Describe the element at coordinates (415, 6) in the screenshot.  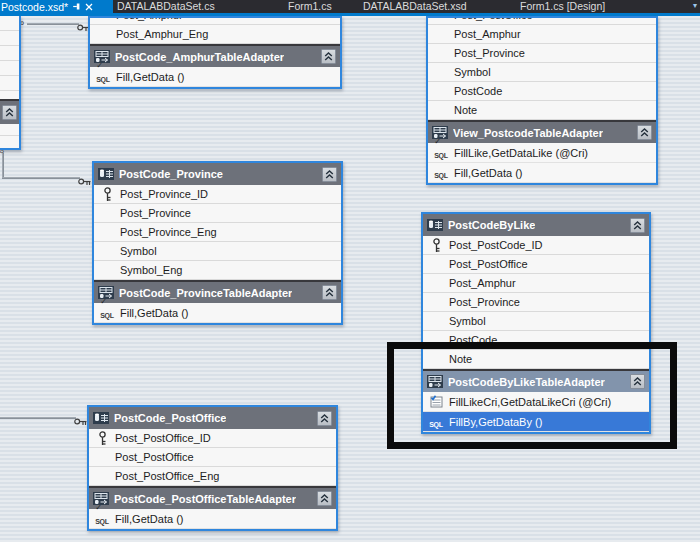
I see `tab-datalabdataset-xsd: DATALABDataSet.xsd` at that location.